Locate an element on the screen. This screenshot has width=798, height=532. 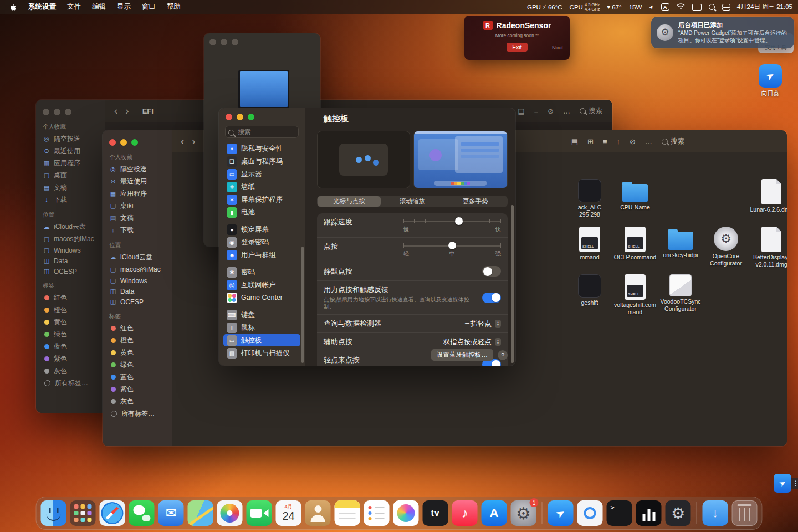
click-strength-slider is located at coordinates (452, 245).